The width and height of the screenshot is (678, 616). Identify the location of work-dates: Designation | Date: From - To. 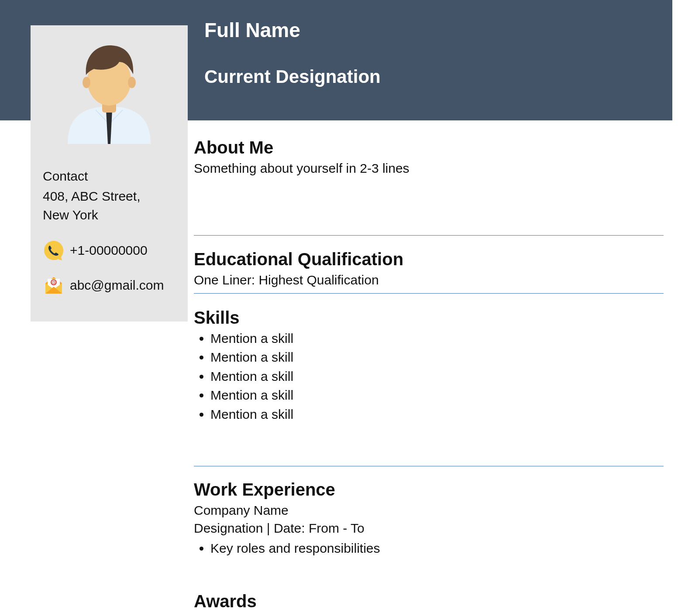
(429, 528).